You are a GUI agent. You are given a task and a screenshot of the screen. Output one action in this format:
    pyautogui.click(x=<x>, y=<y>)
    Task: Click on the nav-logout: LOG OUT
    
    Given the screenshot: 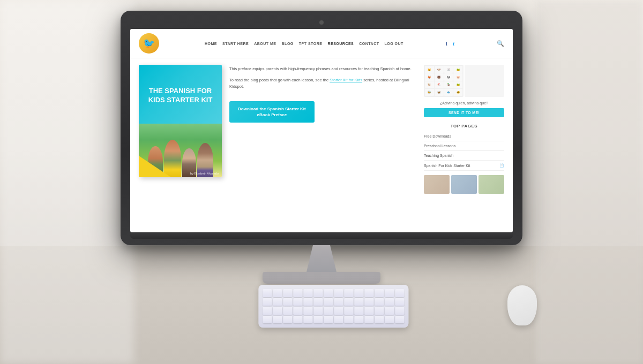 What is the action you would take?
    pyautogui.click(x=393, y=44)
    